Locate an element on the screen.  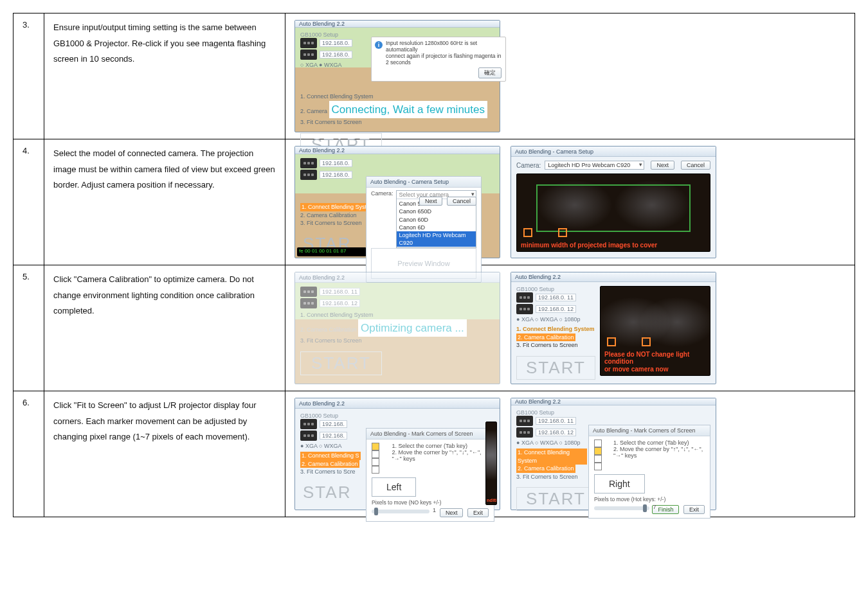
calibration-preview: Please do NOT change light condition or … is located at coordinates (655, 331).